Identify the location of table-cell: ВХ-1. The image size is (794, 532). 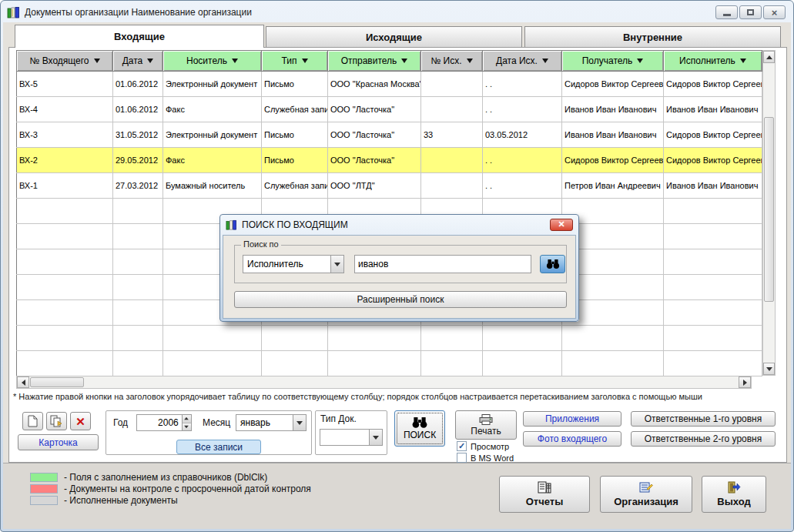
(65, 186).